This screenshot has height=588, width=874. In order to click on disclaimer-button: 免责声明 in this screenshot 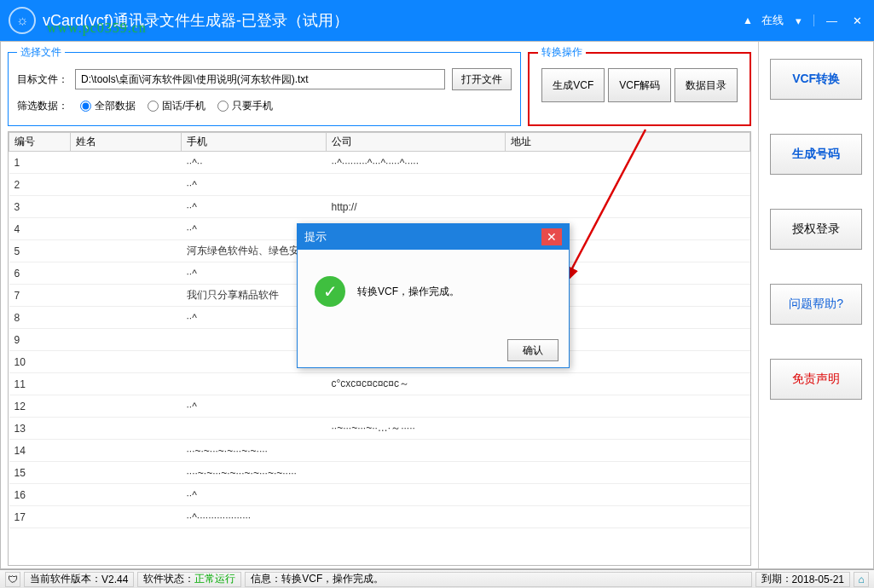, I will do `click(816, 379)`.